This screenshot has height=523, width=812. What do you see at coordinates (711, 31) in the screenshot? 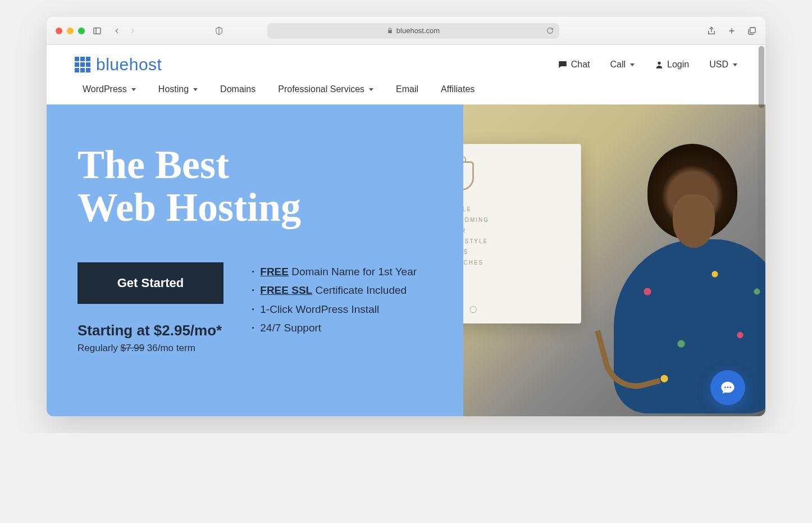
I see `share-icon` at bounding box center [711, 31].